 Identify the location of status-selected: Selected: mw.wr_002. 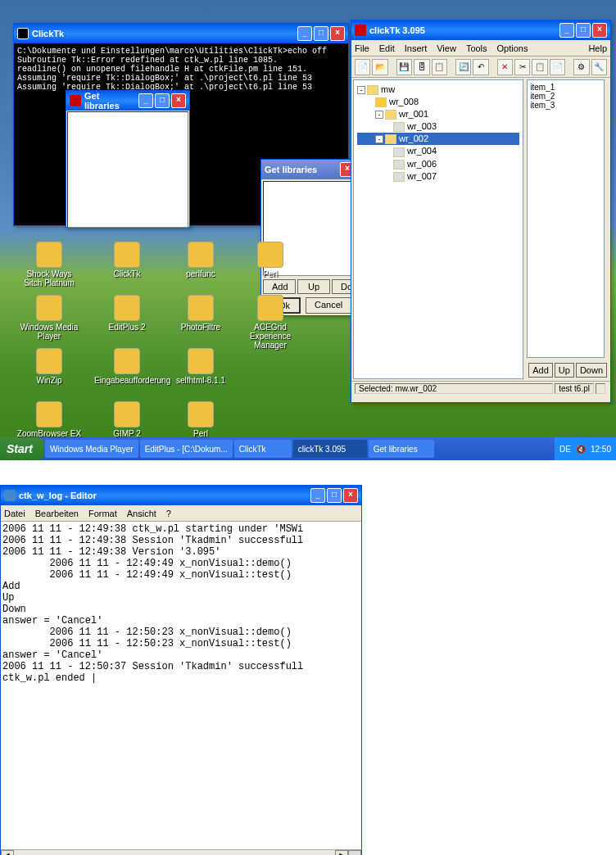
(454, 388).